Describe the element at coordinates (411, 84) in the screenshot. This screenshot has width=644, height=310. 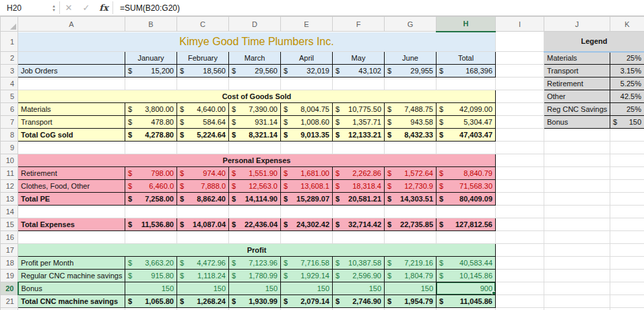
I see `cell-G4` at that location.